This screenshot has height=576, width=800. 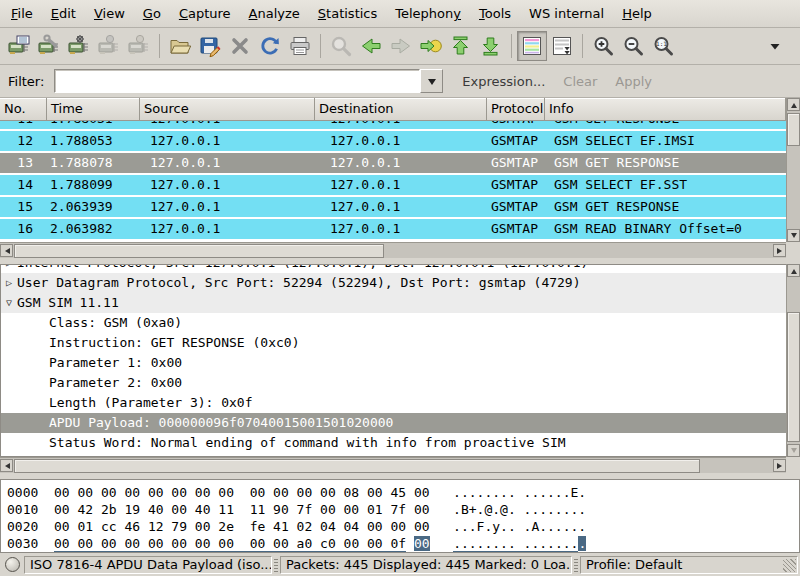 What do you see at coordinates (403, 544) in the screenshot?
I see `hex-row-0030: 0030 00 00 00 00 00 00 00 00 00 00 a0 c0…` at bounding box center [403, 544].